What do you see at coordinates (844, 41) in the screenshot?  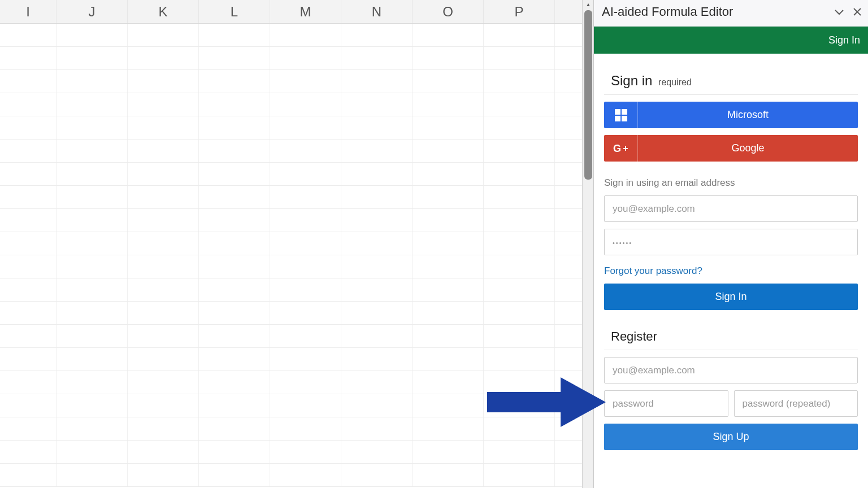 I see `tab-signin: Sign In` at bounding box center [844, 41].